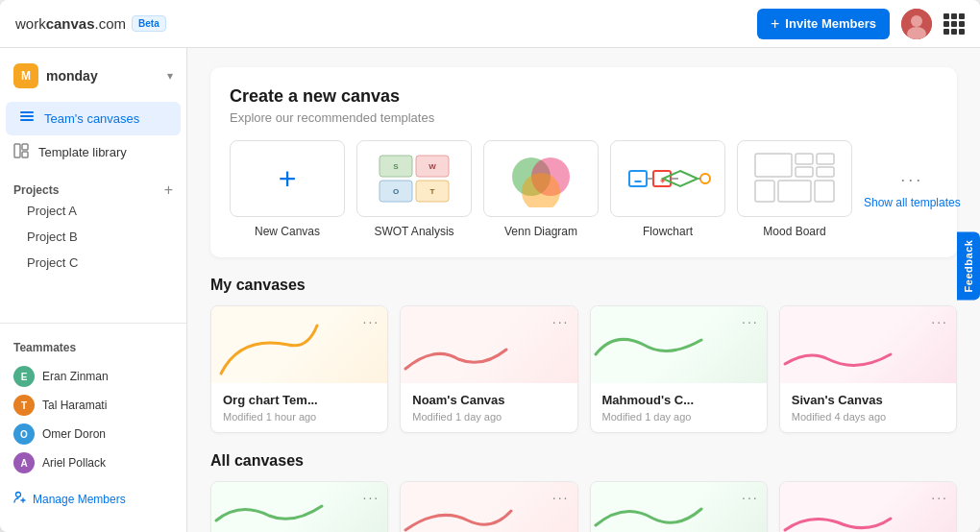  I want to click on canvas-name-noams: Noam's Canvas, so click(488, 399).